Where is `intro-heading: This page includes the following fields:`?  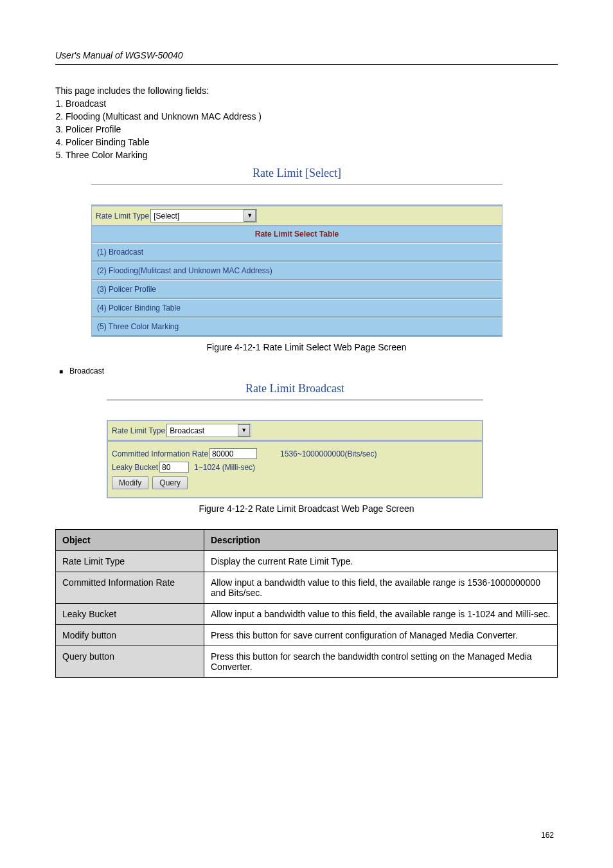 intro-heading: This page includes the following fields: is located at coordinates (306, 91).